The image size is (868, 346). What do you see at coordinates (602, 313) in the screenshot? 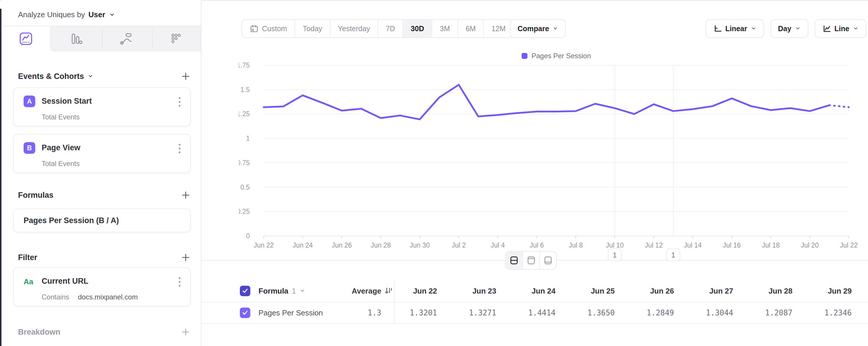
I see `series-value: 1.3650` at bounding box center [602, 313].